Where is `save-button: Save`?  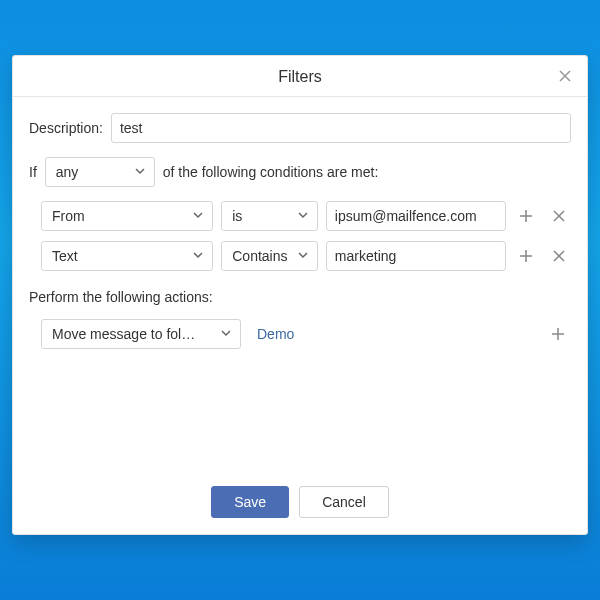
save-button: Save is located at coordinates (250, 502).